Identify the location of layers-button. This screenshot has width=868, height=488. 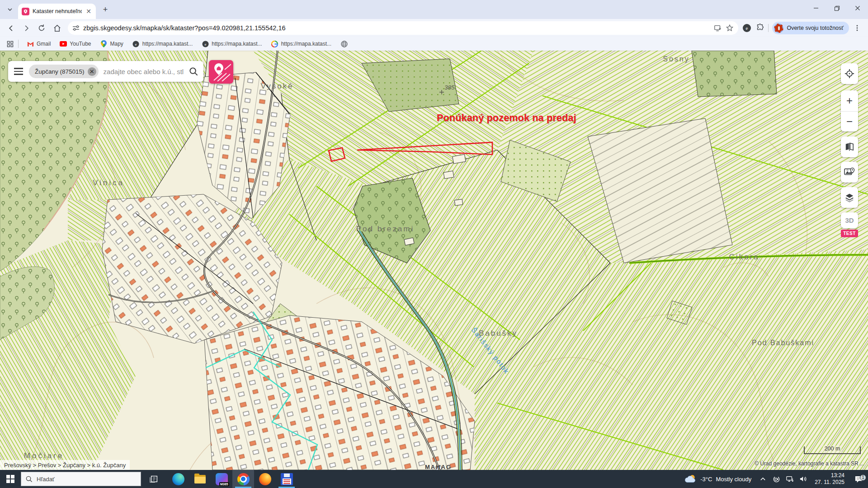
(849, 197).